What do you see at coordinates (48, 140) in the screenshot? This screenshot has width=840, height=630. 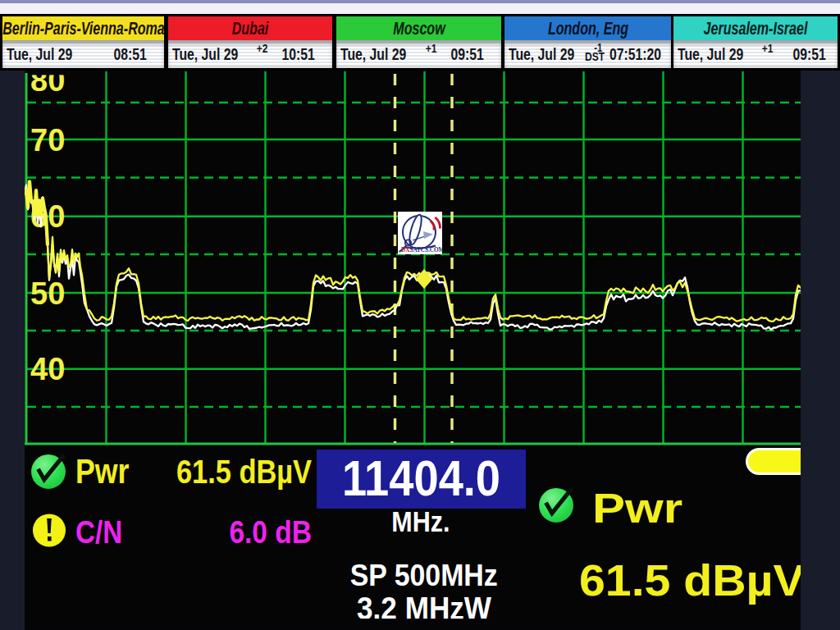 I see `svg-text: 70` at bounding box center [48, 140].